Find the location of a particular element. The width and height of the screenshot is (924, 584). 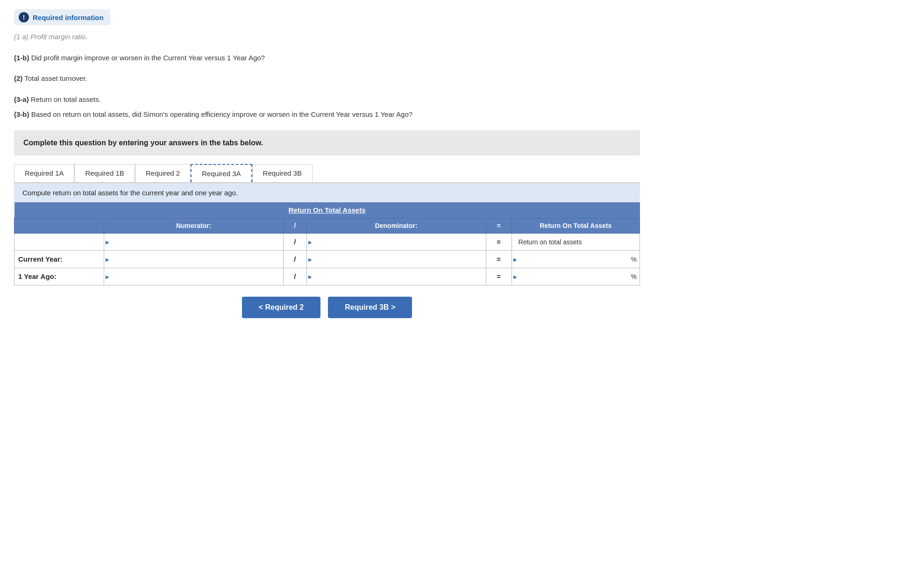

tab-description: Compute return on total assets for the c… is located at coordinates (327, 192).